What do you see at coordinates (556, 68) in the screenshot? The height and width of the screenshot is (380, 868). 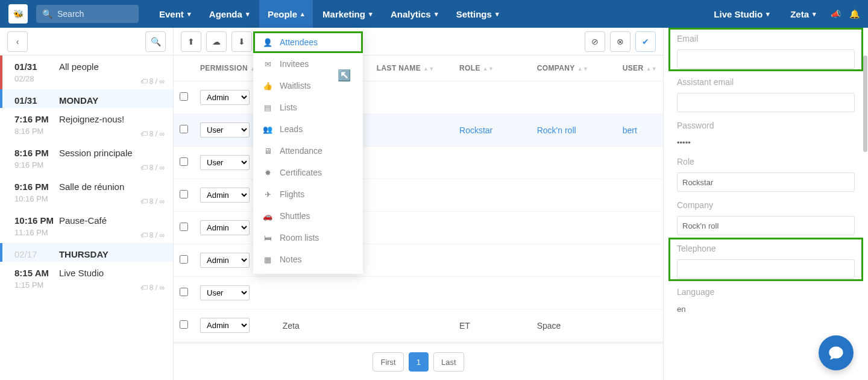 I see `col-company: COMPANY` at bounding box center [556, 68].